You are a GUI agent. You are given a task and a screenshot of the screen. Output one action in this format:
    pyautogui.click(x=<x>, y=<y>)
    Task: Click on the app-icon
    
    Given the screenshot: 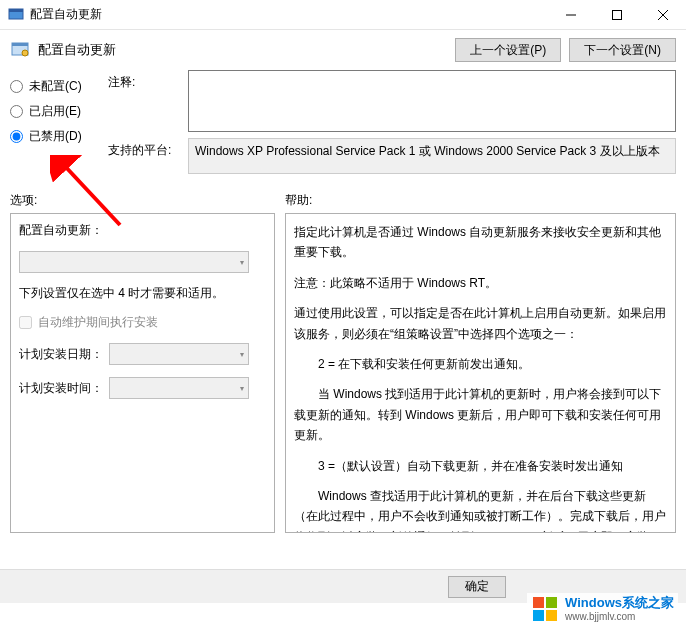 What is the action you would take?
    pyautogui.click(x=16, y=15)
    